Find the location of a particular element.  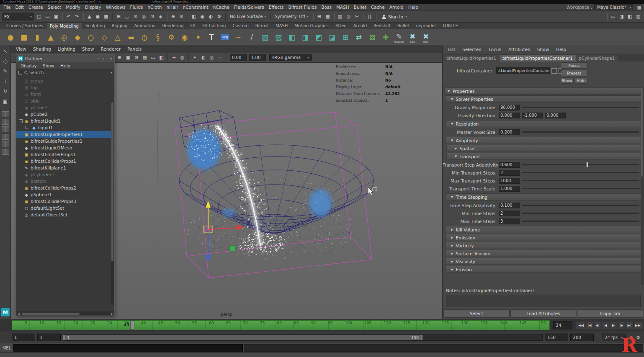

menu-help: Help is located at coordinates (413, 7).